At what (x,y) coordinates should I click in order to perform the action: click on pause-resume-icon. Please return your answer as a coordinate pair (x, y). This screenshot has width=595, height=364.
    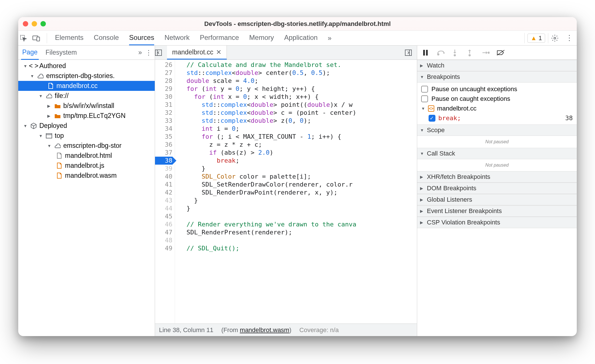
    Looking at the image, I should click on (426, 53).